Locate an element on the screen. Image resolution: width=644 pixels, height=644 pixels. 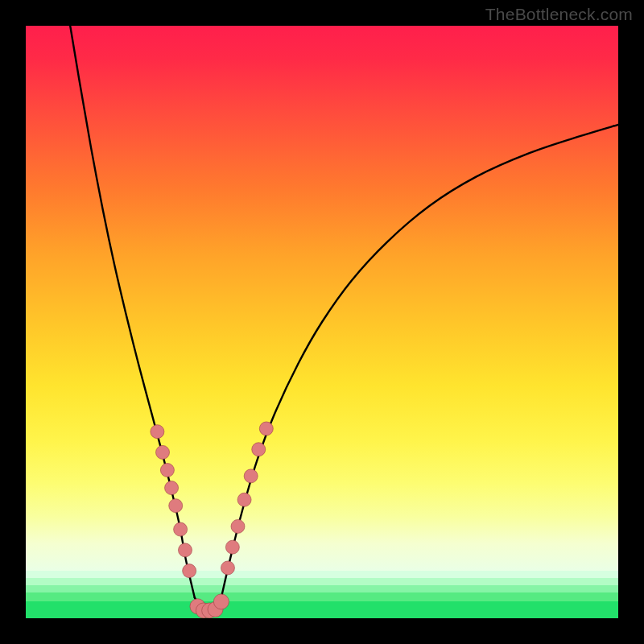
dots-floor-cluster is located at coordinates (209, 606).